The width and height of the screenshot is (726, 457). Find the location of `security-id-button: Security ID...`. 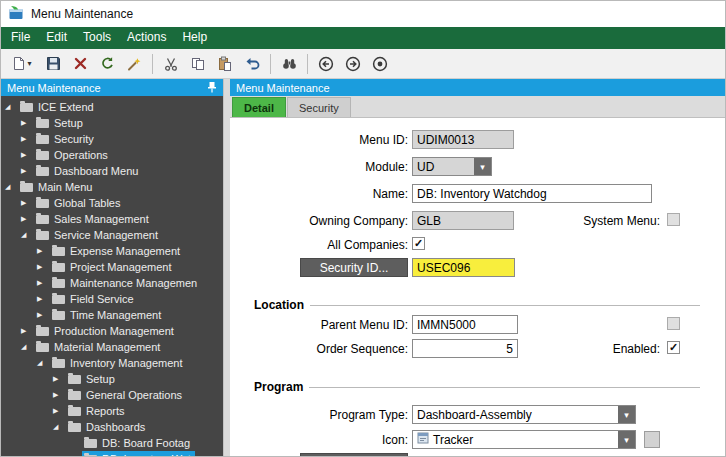

security-id-button: Security ID... is located at coordinates (354, 268).